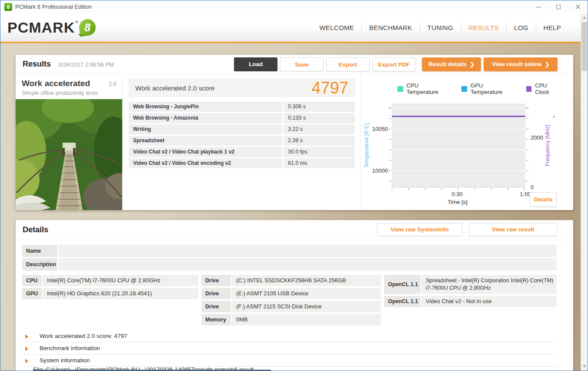 The image size is (588, 371). Describe the element at coordinates (32, 294) in the screenshot. I see `spec-label: GPU` at that location.